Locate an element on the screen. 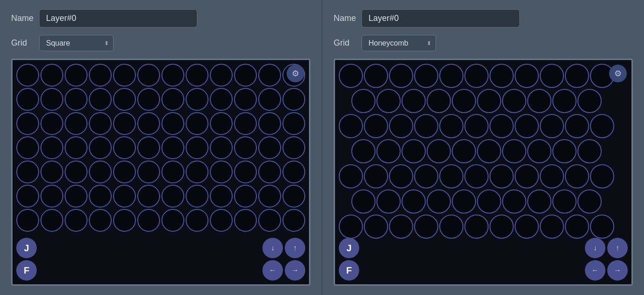 This screenshot has width=644, height=295. left-nav-buttons: J F is located at coordinates (27, 259).